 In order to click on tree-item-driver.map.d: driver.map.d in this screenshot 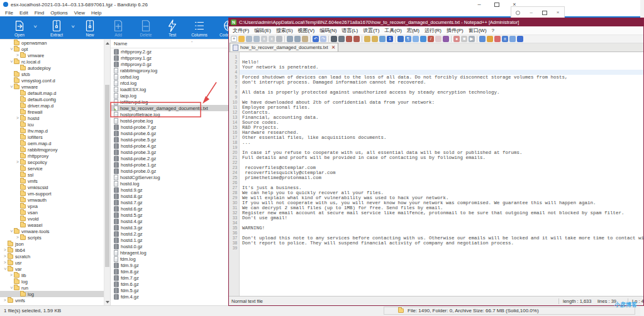, I will do `click(55, 106)`.